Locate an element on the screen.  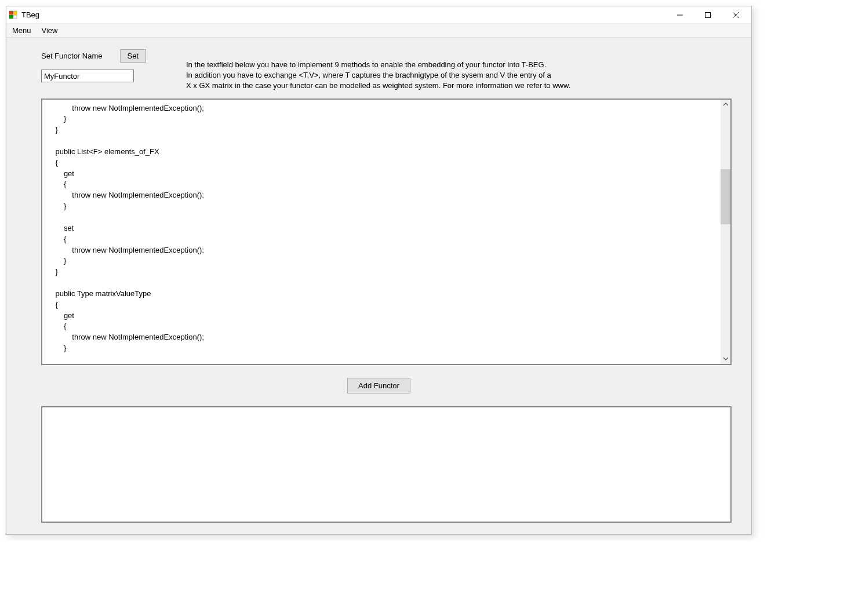
titlebar: TBeg is located at coordinates (379, 15).